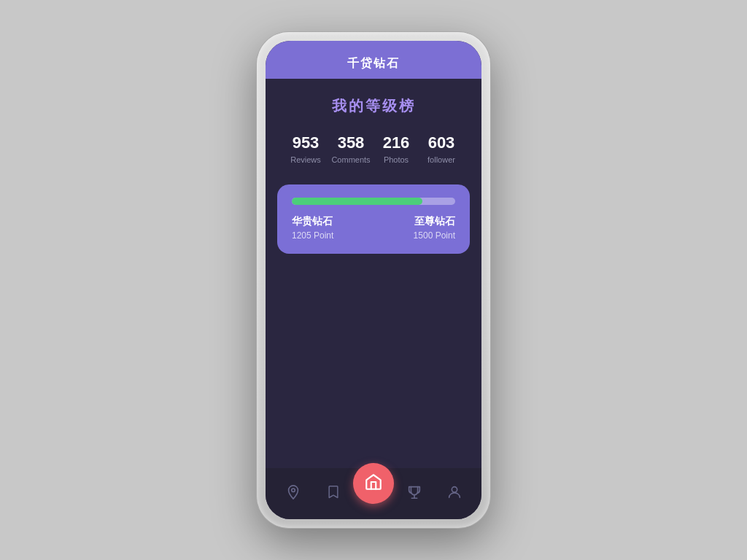  What do you see at coordinates (397, 143) in the screenshot?
I see `stat-photos-number: 216` at bounding box center [397, 143].